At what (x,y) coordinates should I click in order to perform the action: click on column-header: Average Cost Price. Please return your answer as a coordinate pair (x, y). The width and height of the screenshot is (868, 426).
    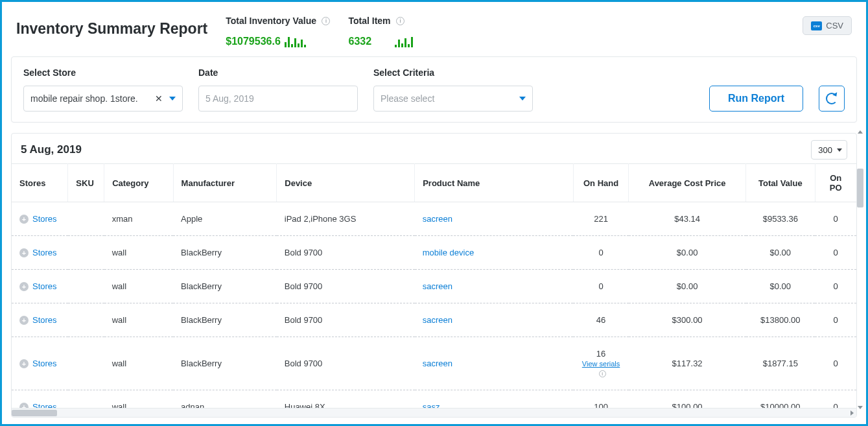
    Looking at the image, I should click on (687, 183).